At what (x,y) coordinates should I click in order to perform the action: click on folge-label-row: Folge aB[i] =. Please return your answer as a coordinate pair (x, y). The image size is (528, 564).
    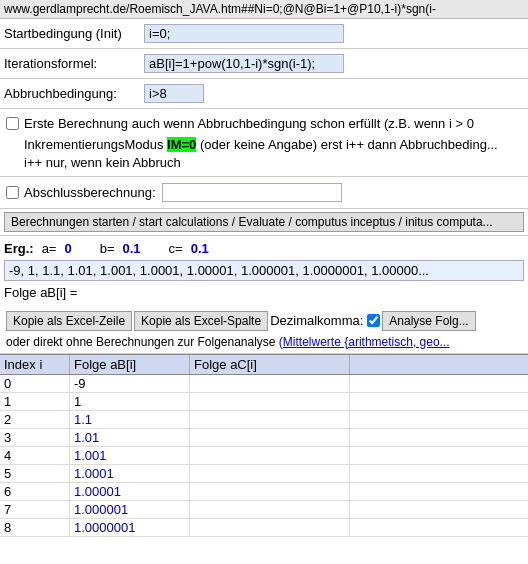
    Looking at the image, I should click on (264, 292).